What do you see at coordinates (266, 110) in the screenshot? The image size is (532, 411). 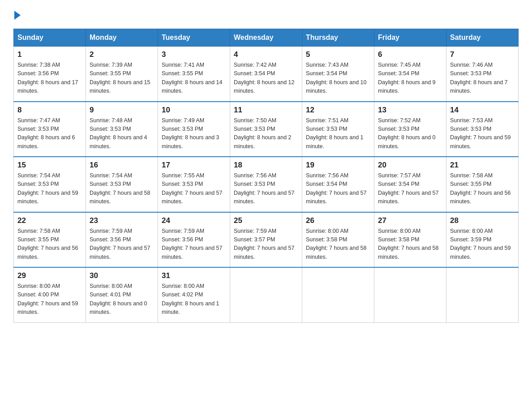 I see `day-number: 11` at bounding box center [266, 110].